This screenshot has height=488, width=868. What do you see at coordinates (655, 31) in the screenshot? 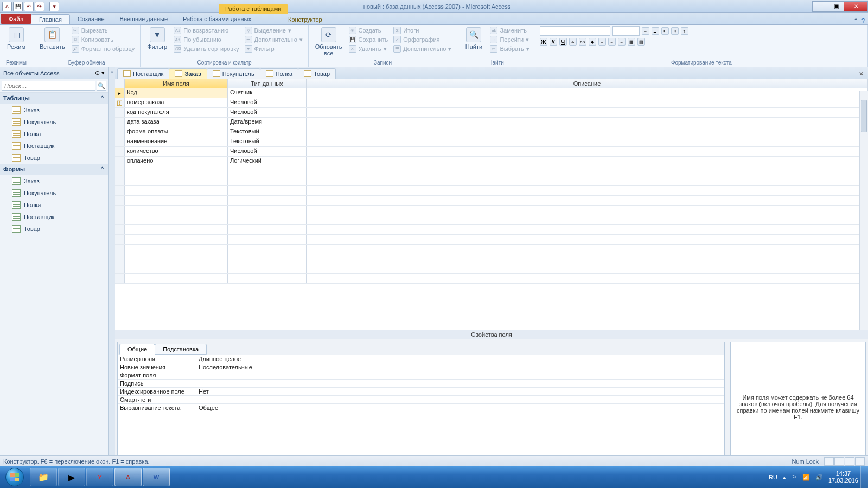
I see `numbering-icon: ≣` at bounding box center [655, 31].